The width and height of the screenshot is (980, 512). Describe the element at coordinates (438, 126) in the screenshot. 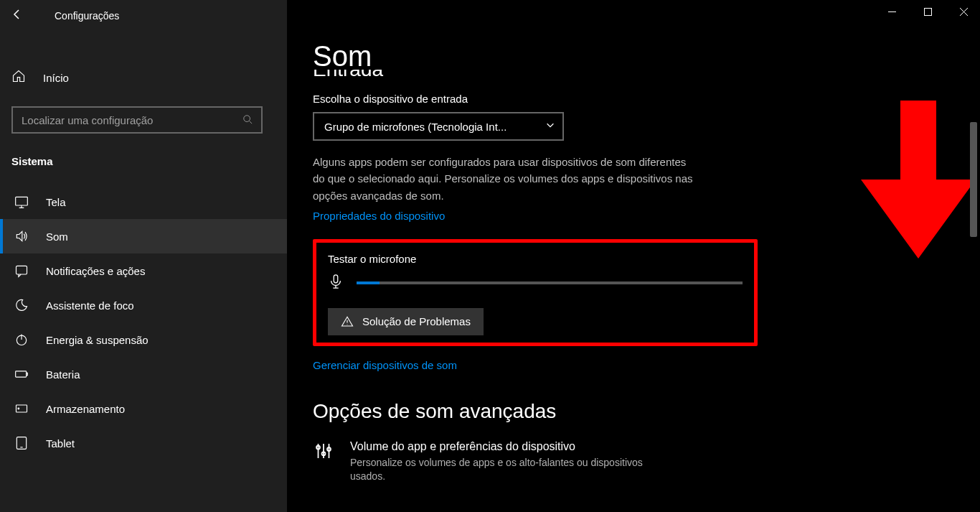

I see `input-device-dropdown: Grupo de microfones (Tecnologia Int...` at that location.